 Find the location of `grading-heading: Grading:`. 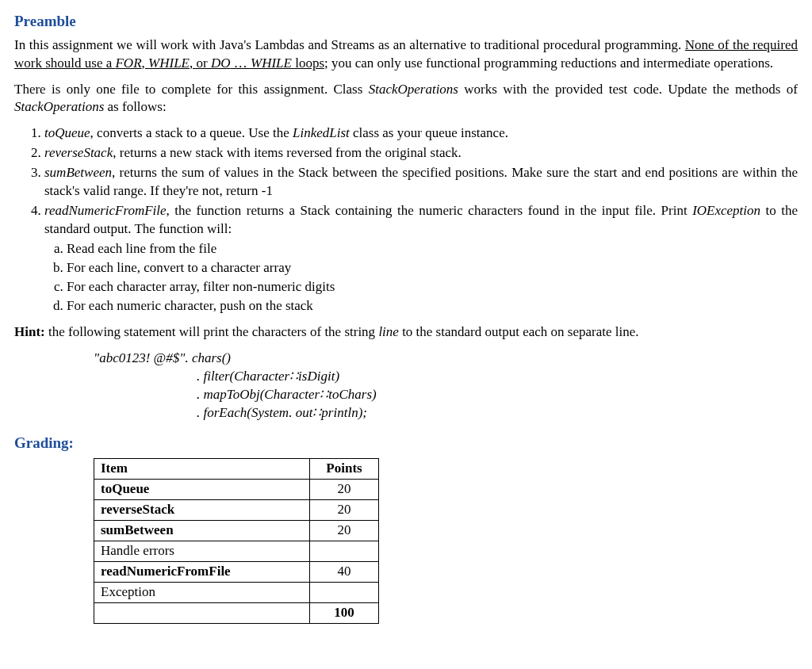

grading-heading: Grading: is located at coordinates (406, 443).